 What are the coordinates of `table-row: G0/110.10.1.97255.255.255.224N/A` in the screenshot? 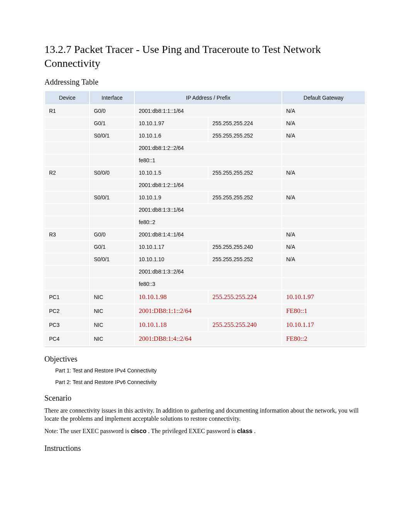 It's located at (205, 123).